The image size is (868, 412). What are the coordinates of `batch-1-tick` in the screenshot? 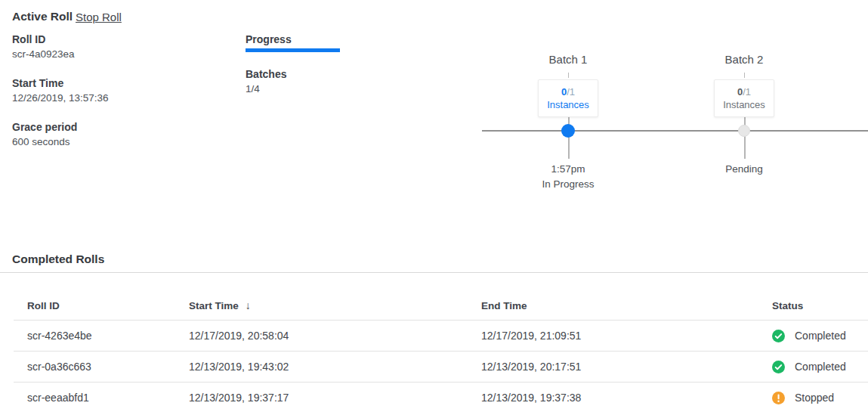 It's located at (568, 76).